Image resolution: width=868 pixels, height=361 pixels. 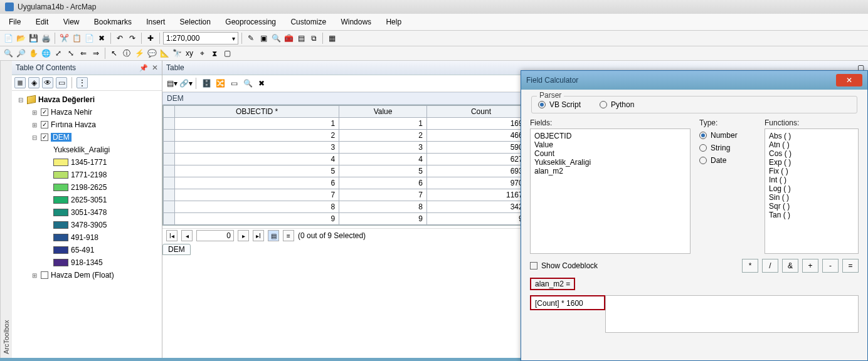 I want to click on function-item: Int ( ), so click(x=812, y=180).